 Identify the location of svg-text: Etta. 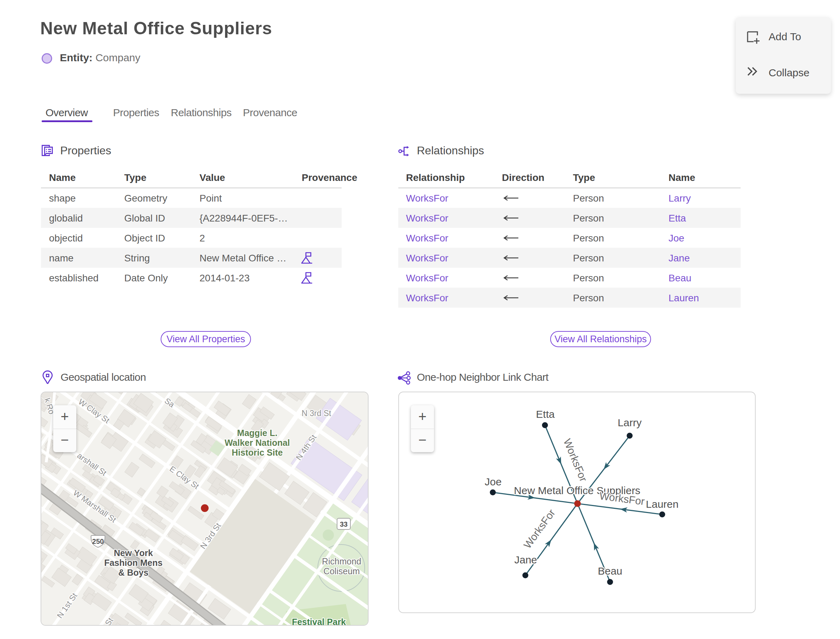
(546, 414).